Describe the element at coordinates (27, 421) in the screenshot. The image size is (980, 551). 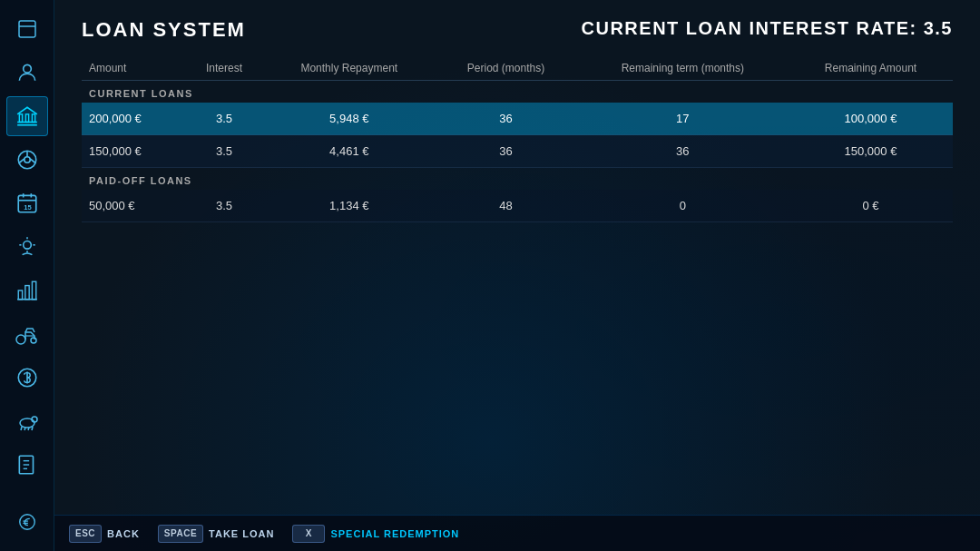
I see `sidebar-item-animals` at that location.